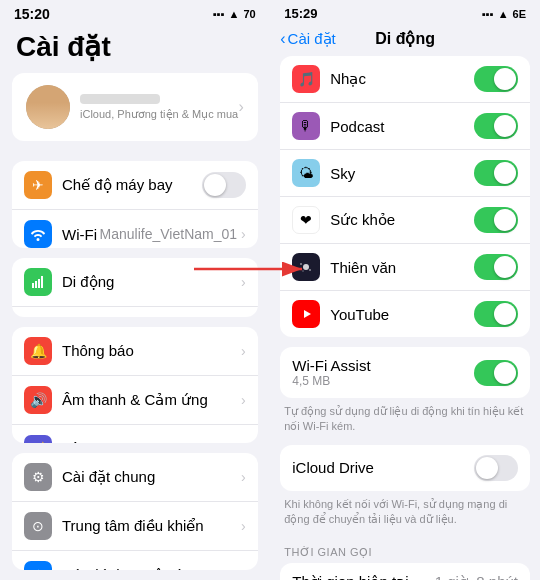  I want to click on hotspot-row: Điểm truy cập cá nhân ›, so click(135, 312).